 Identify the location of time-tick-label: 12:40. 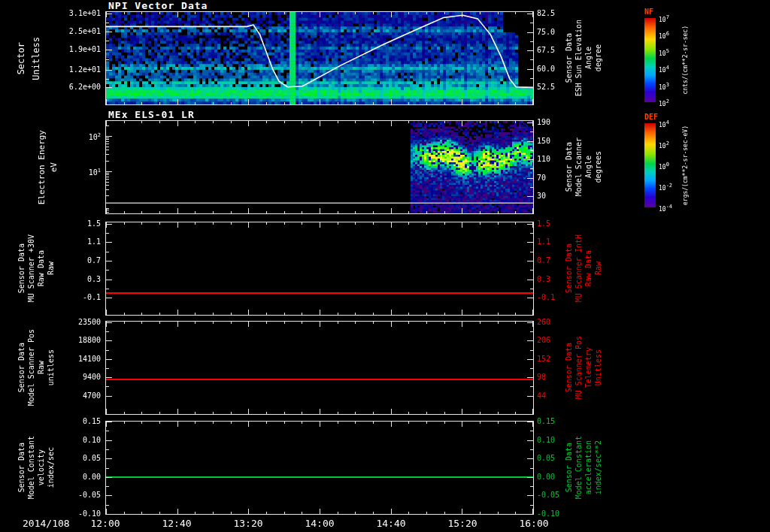
(177, 523).